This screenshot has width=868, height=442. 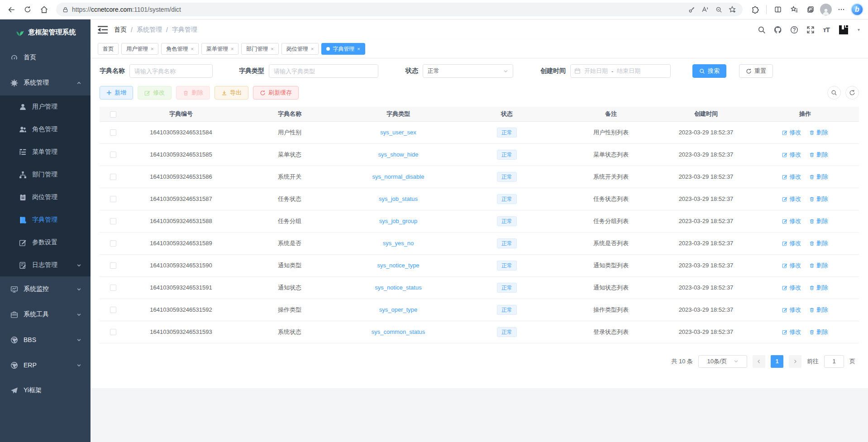 What do you see at coordinates (811, 30) in the screenshot?
I see `fullscreen-icon` at bounding box center [811, 30].